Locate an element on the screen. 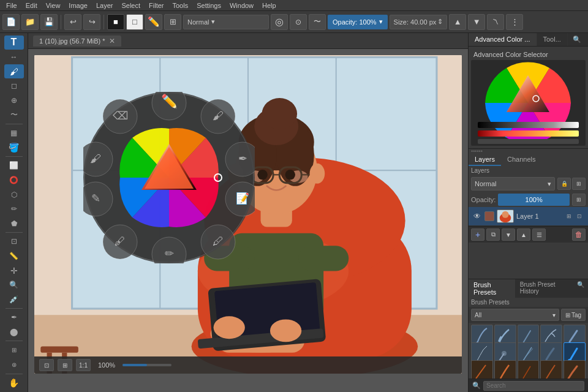 Image resolution: width=588 pixels, height=392 pixels. tool-assistant: ⊛ is located at coordinates (14, 365).